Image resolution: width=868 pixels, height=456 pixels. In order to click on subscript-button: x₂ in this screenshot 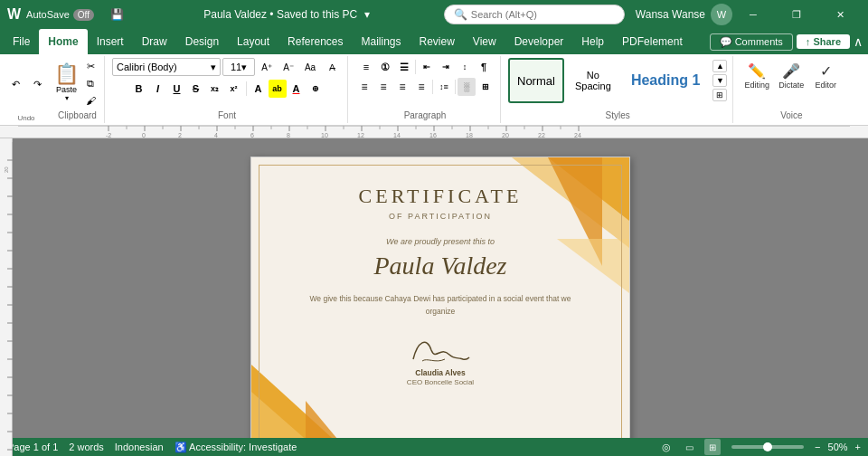, I will do `click(215, 89)`.